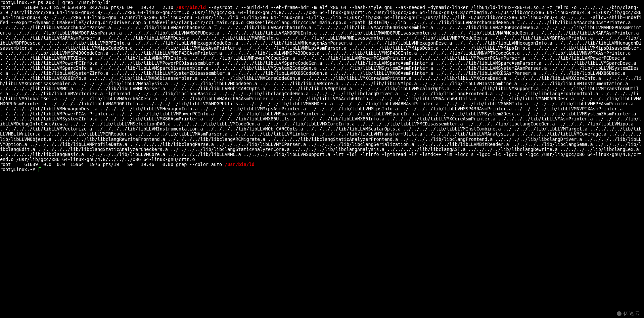 The width and height of the screenshot is (644, 318). What do you see at coordinates (632, 313) in the screenshot?
I see `watermark-text: 亿速云` at bounding box center [632, 313].